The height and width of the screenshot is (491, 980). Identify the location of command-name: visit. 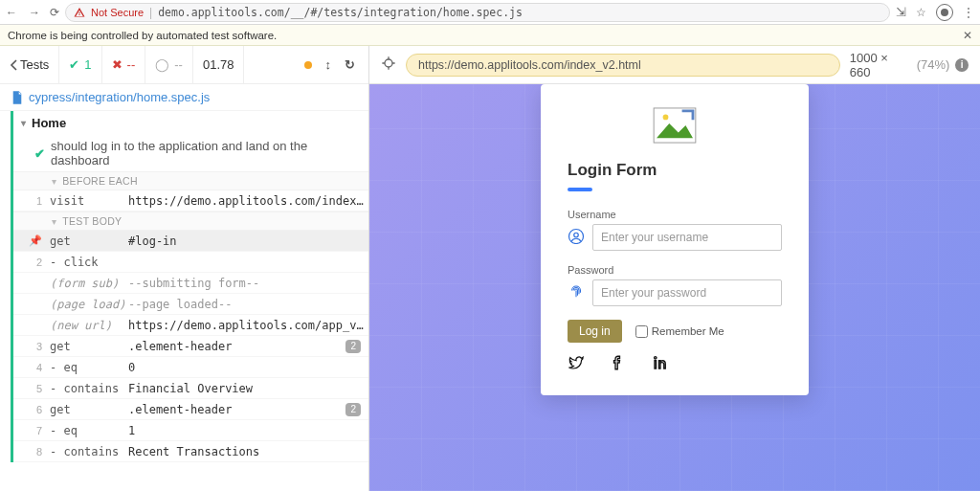
(89, 201).